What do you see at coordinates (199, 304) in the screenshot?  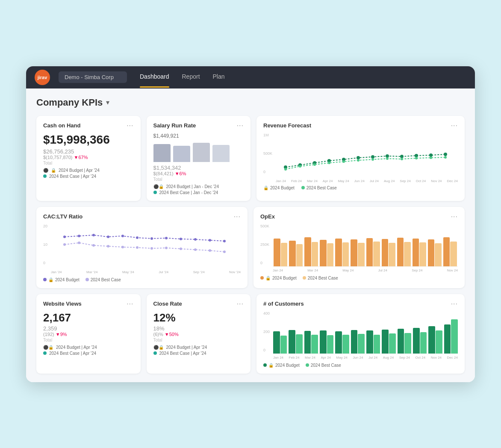 I see `close-card-header: Close Rate ···` at bounding box center [199, 304].